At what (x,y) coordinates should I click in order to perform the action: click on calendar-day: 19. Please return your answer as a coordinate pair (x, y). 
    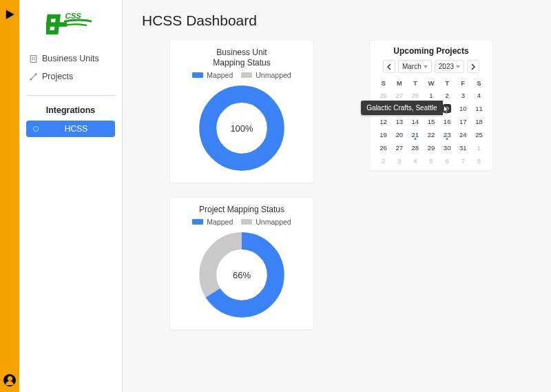
    Looking at the image, I should click on (383, 135).